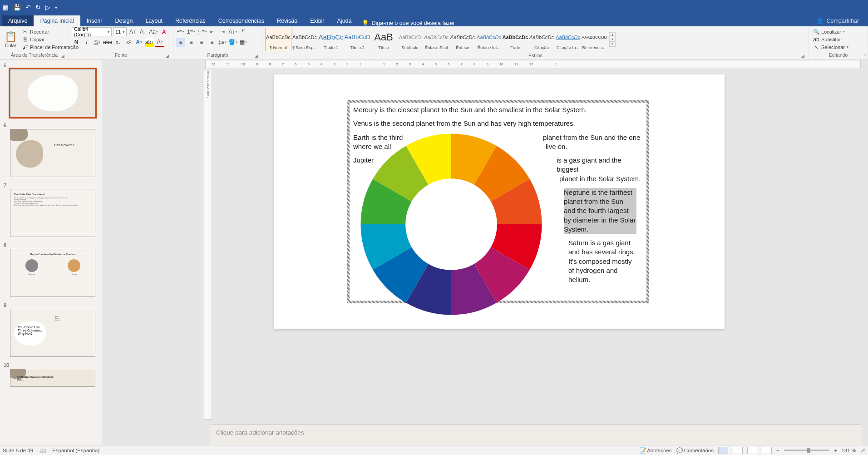 The height and width of the screenshot is (455, 868). I want to click on shrink-font-button: A↓, so click(143, 32).